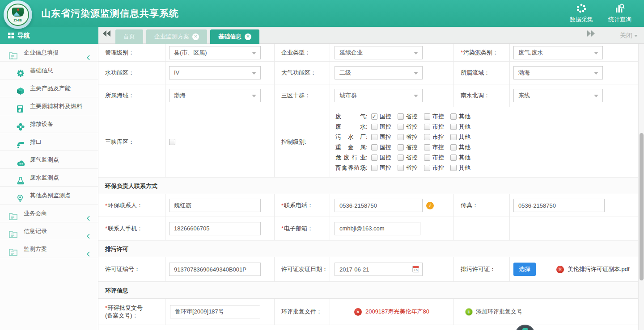 The image size is (644, 330). What do you see at coordinates (49, 196) in the screenshot?
I see `sidebar-item-other-monitor-points: 其他类别监测点` at bounding box center [49, 196].